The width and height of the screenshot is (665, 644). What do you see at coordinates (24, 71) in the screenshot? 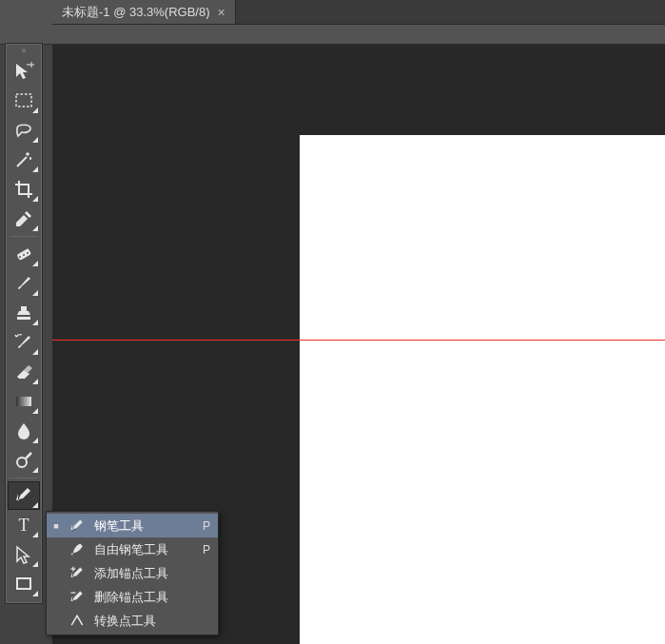
I see `move-icon` at bounding box center [24, 71].